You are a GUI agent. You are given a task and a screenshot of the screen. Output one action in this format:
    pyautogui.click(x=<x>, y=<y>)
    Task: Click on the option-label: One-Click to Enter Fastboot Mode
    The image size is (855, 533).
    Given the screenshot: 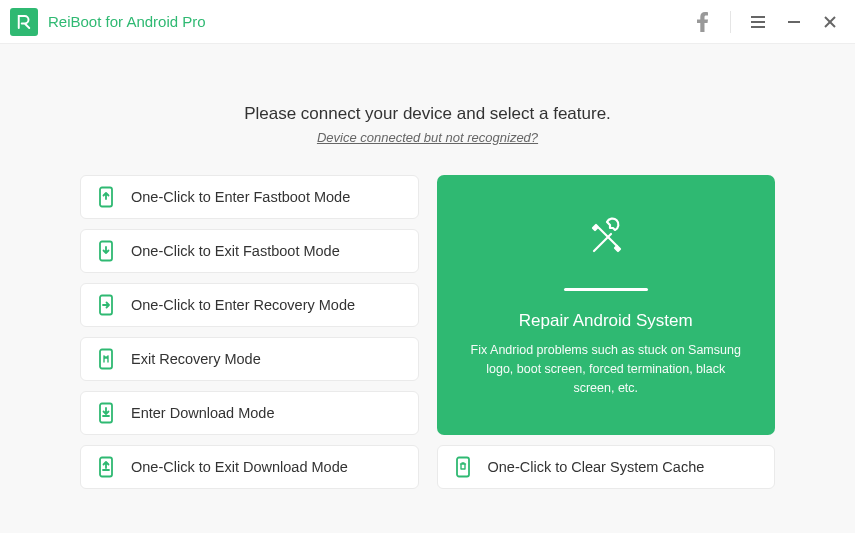 What is the action you would take?
    pyautogui.click(x=240, y=197)
    